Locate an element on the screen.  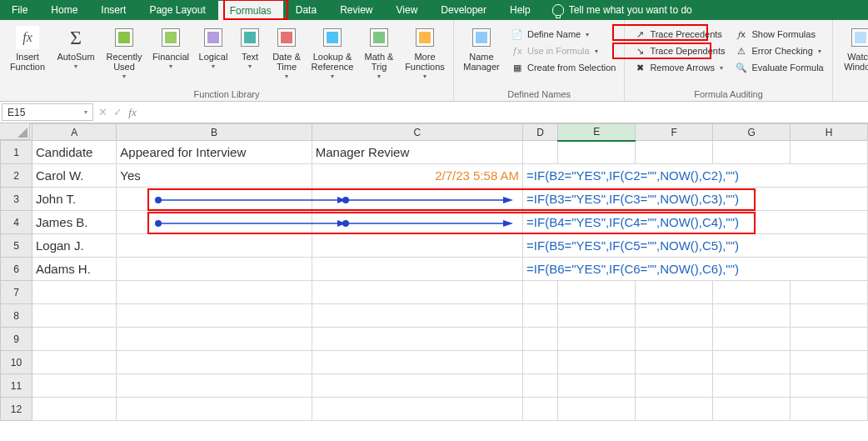
tab-formulas: Formulas is located at coordinates (251, 10).